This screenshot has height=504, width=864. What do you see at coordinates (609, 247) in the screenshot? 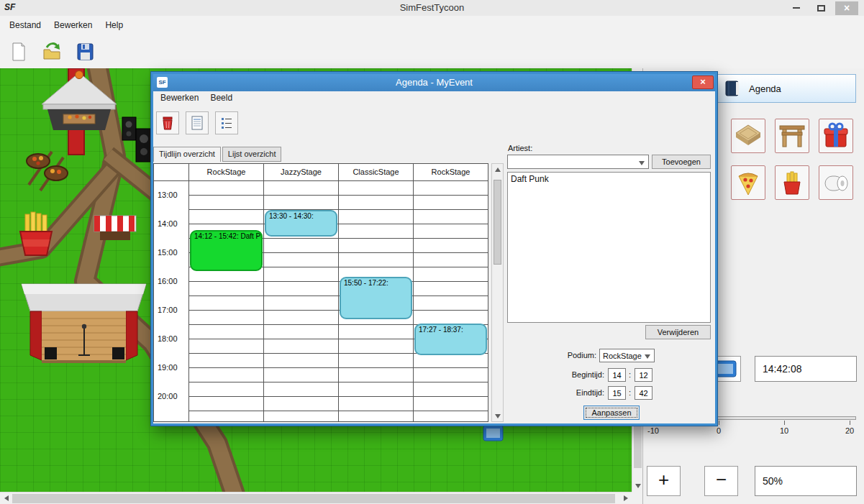
I see `artist-listbox: Daft Punk` at bounding box center [609, 247].